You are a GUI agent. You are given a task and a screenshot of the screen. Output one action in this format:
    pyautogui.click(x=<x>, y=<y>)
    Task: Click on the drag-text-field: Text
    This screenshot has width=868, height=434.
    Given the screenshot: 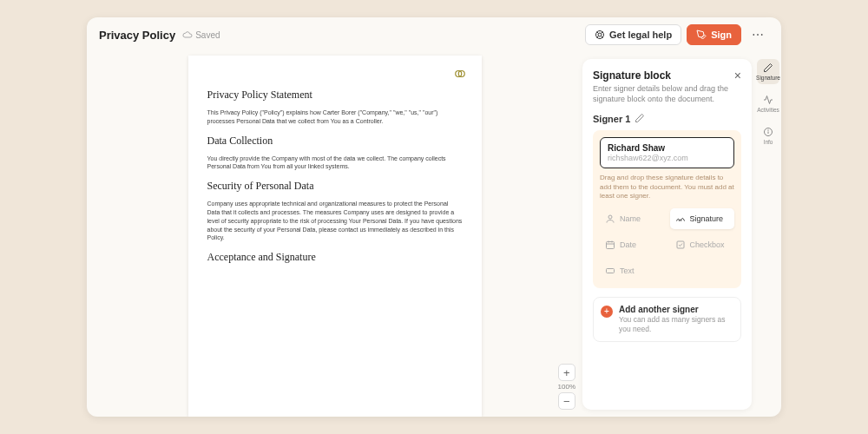 What is the action you would take?
    pyautogui.click(x=634, y=271)
    